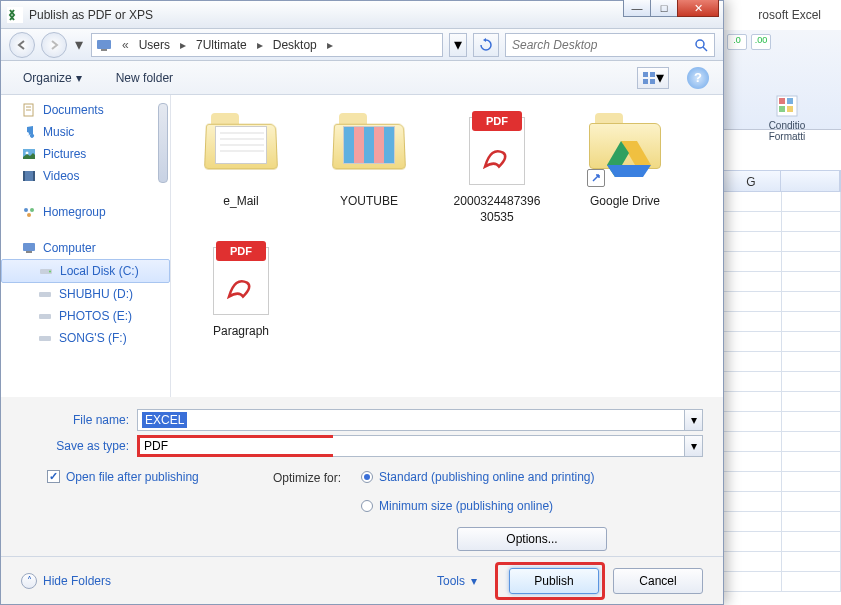 This screenshot has width=841, height=605. What do you see at coordinates (637, 8) in the screenshot?
I see `minimize-button: —` at bounding box center [637, 8].